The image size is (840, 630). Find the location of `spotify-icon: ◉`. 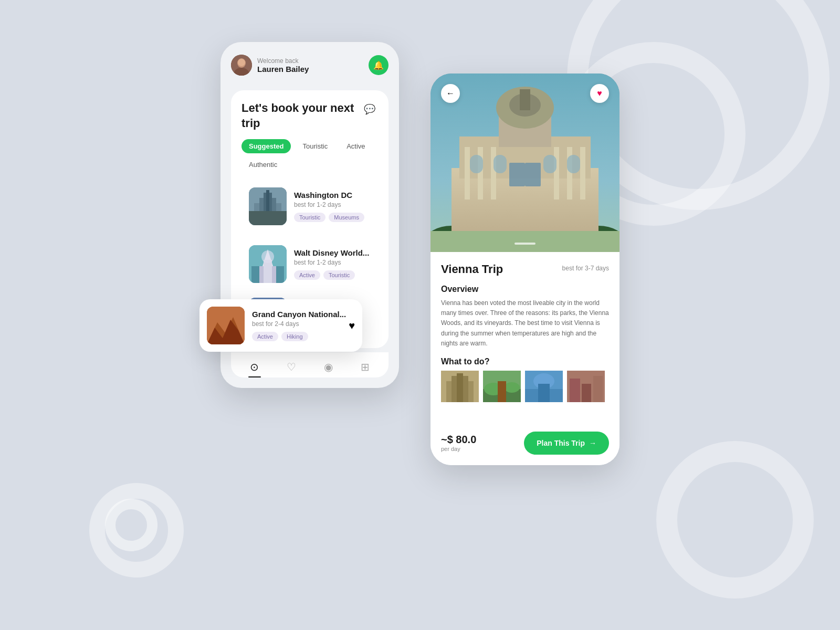

spotify-icon: ◉ is located at coordinates (329, 367).